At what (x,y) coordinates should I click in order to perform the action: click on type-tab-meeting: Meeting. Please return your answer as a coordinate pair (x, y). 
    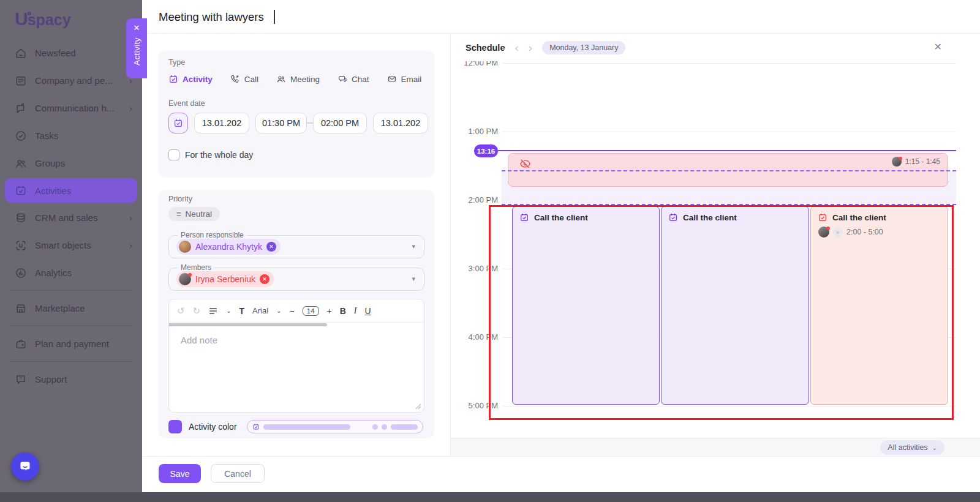
    Looking at the image, I should click on (298, 79).